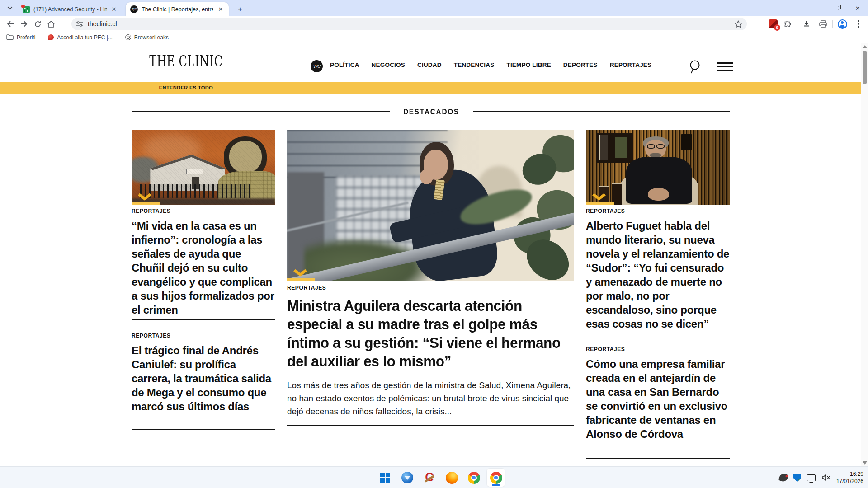 This screenshot has width=868, height=488. I want to click on scroll-down-icon, so click(865, 463).